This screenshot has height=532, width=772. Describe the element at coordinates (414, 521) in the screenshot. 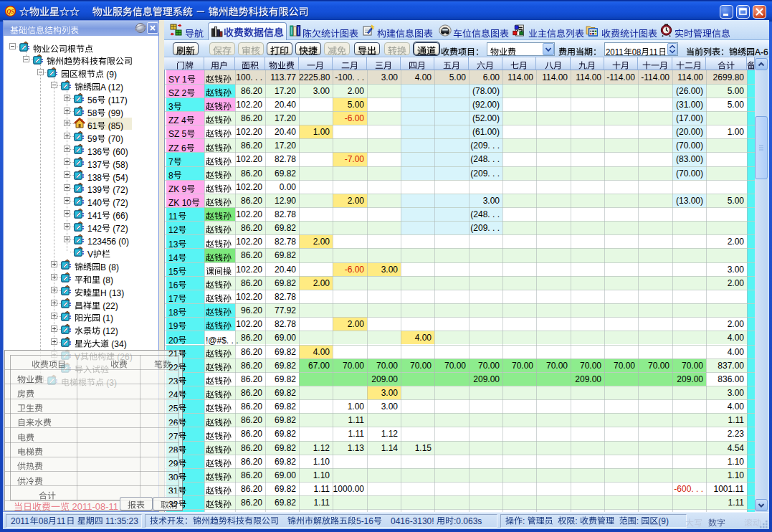

I see `svg-text: 0416-3130!` at that location.